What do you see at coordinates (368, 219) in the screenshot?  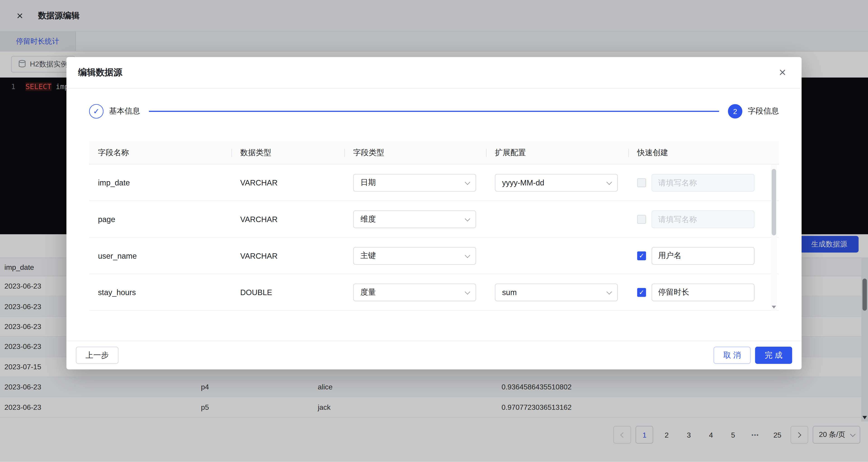 I see `field-type-value: 维度` at bounding box center [368, 219].